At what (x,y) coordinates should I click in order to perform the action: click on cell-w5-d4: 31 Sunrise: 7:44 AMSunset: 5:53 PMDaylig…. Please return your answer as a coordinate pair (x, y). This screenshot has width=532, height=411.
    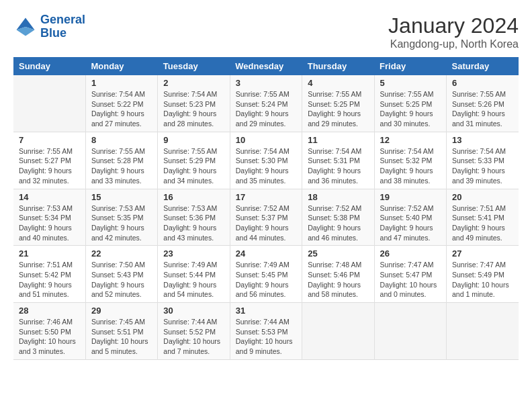
    Looking at the image, I should click on (266, 332).